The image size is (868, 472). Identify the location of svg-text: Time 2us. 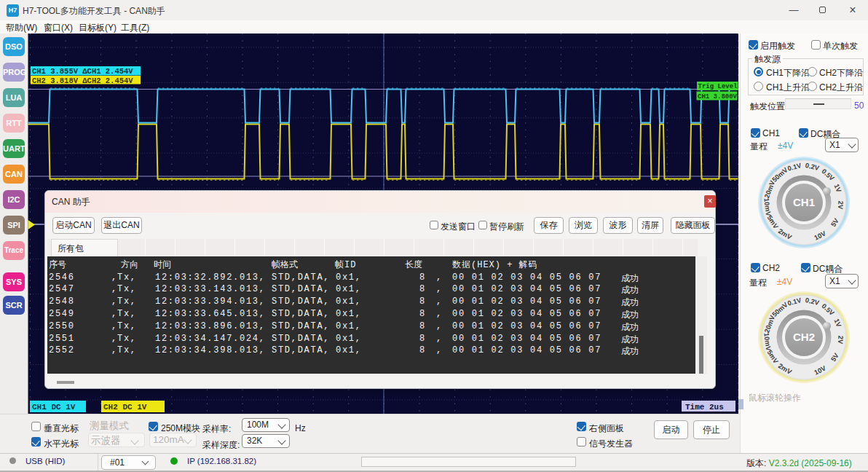
(705, 407).